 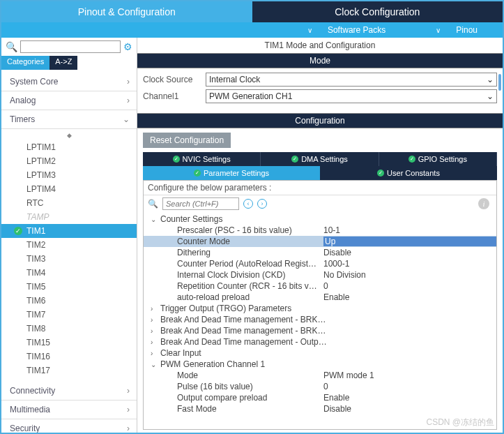 I want to click on param-row: Pulse (16 bits value)0, so click(x=320, y=387).